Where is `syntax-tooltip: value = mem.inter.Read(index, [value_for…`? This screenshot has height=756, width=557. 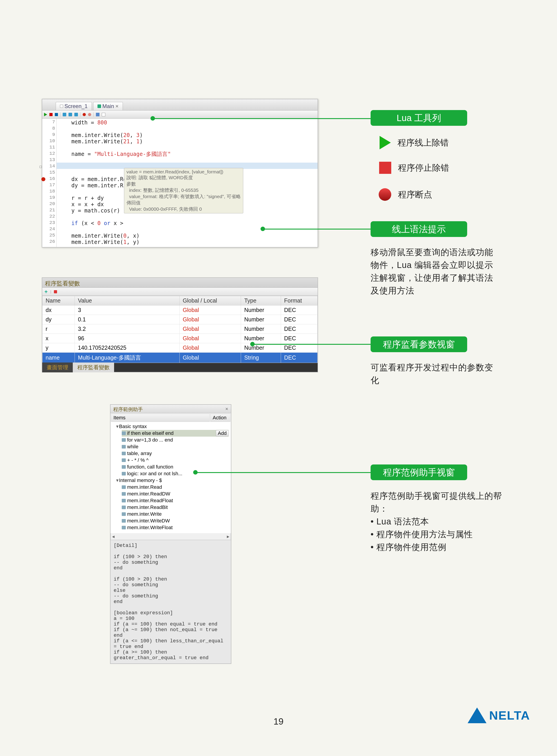
syntax-tooltip: value = mem.inter.Read(index, [value_for… is located at coordinates (183, 191).